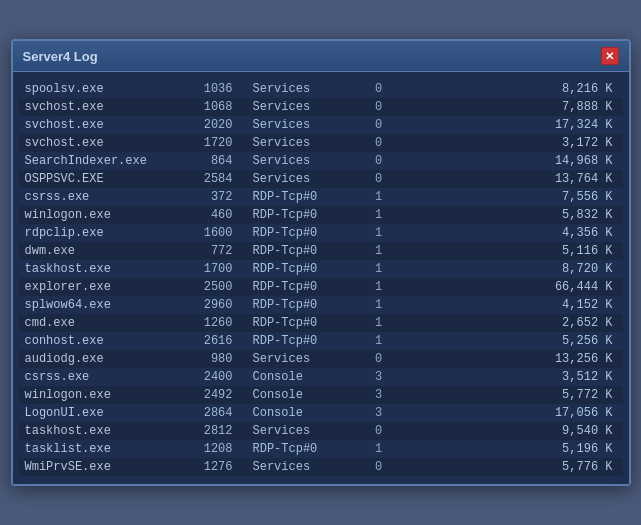  I want to click on close-button: ✕, so click(610, 56).